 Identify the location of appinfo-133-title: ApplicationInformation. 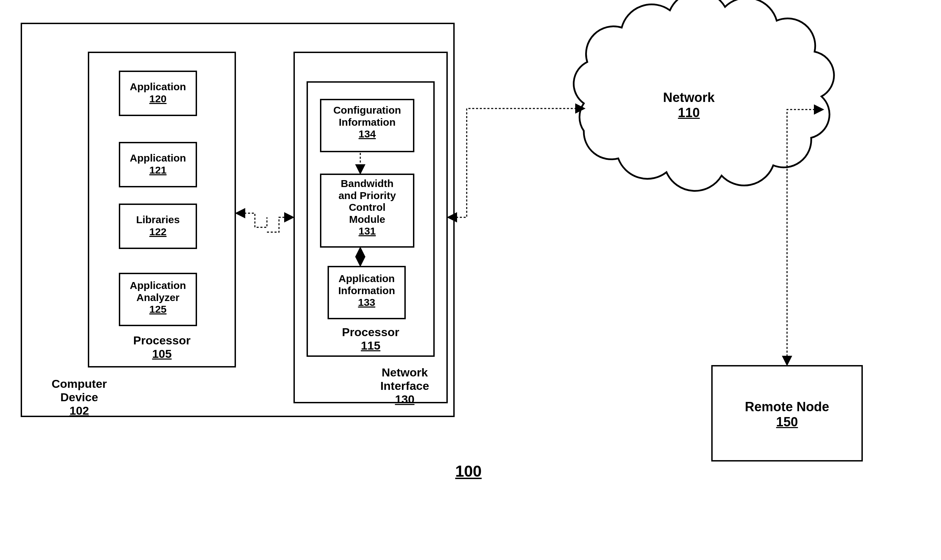
(367, 285).